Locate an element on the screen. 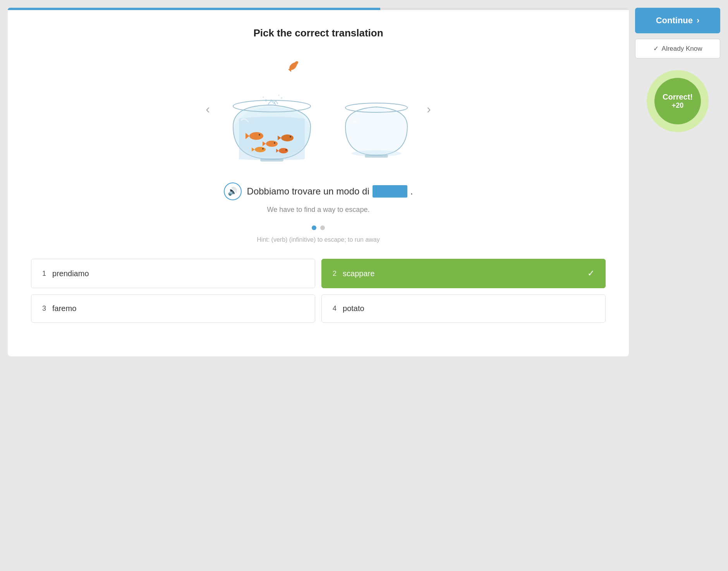 The image size is (728, 571). bowl2-image is located at coordinates (376, 115).